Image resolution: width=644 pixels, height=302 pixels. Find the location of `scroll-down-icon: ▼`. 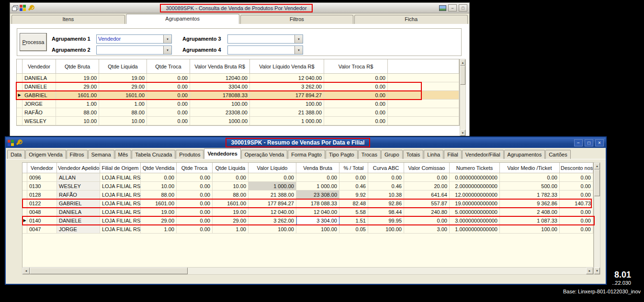

scroll-down-icon: ▼ is located at coordinates (463, 133).